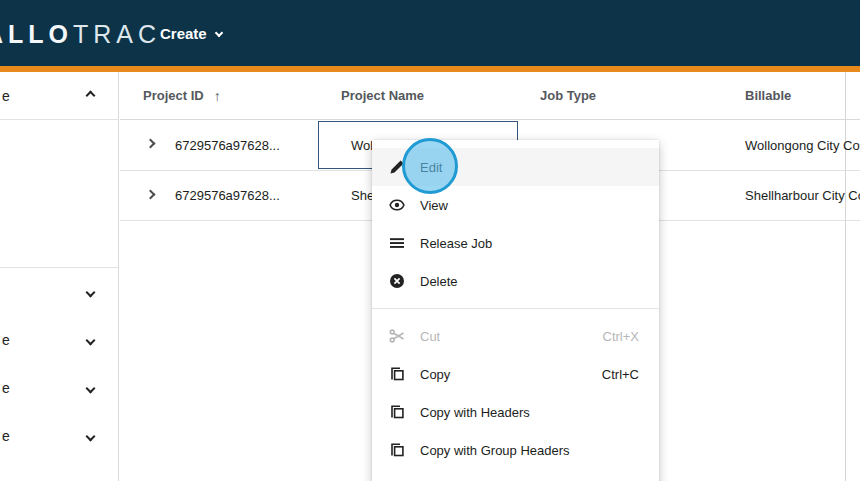  I want to click on sidebar-item-expanded: e, so click(59, 96).